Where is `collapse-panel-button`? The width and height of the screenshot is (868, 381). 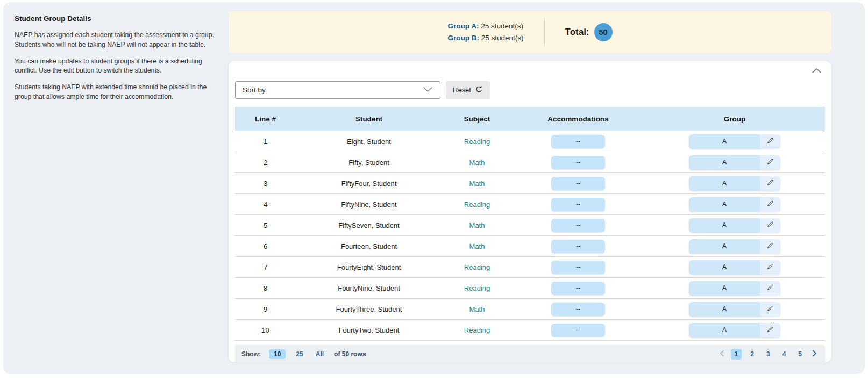 collapse-panel-button is located at coordinates (816, 71).